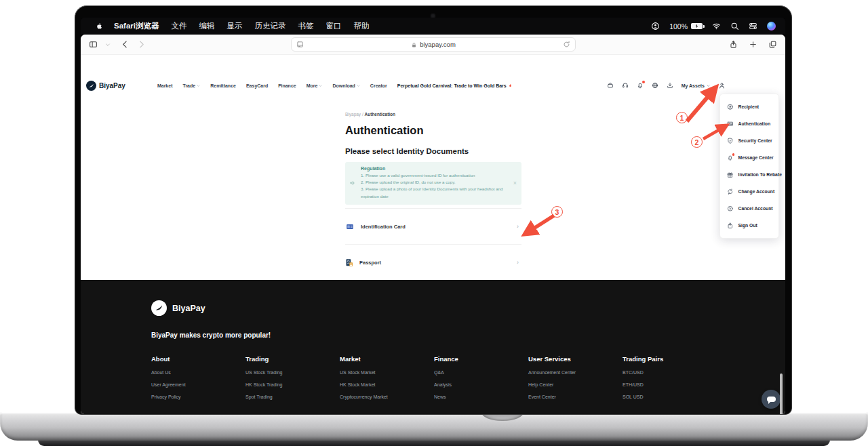 Image resolution: width=868 pixels, height=446 pixels. What do you see at coordinates (567, 45) in the screenshot?
I see `reload-icon` at bounding box center [567, 45].